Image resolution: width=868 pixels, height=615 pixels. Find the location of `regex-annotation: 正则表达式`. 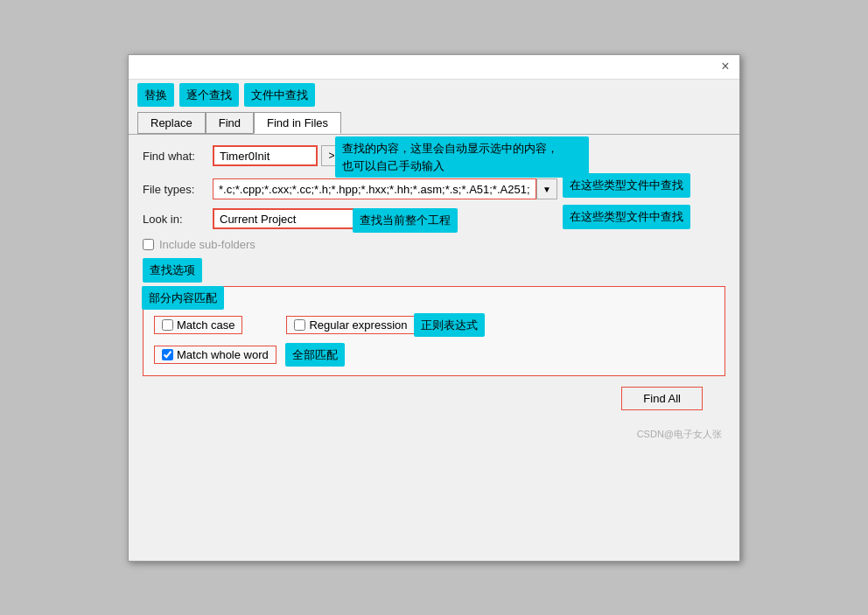

regex-annotation: 正则表达式 is located at coordinates (450, 325).